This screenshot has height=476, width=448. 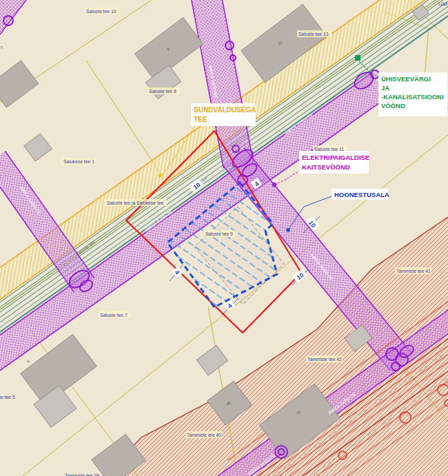 I want to click on cable-point, so click(x=274, y=185).